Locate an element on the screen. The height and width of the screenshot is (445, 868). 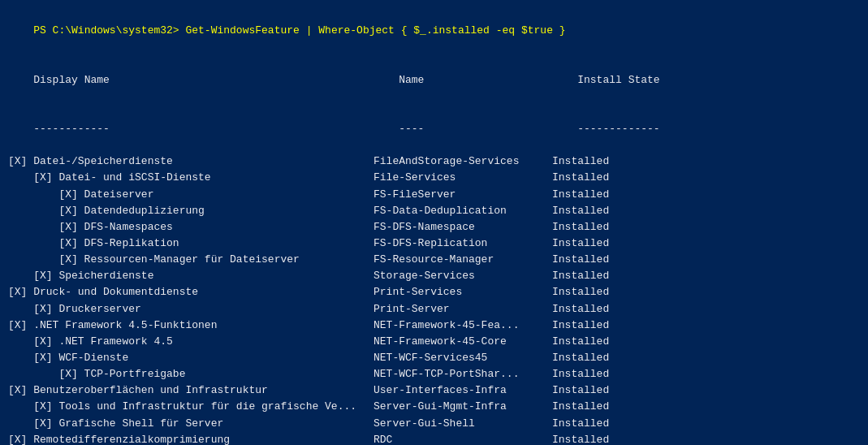
row-feature-name: Server-Gui-Shell is located at coordinates (463, 424).